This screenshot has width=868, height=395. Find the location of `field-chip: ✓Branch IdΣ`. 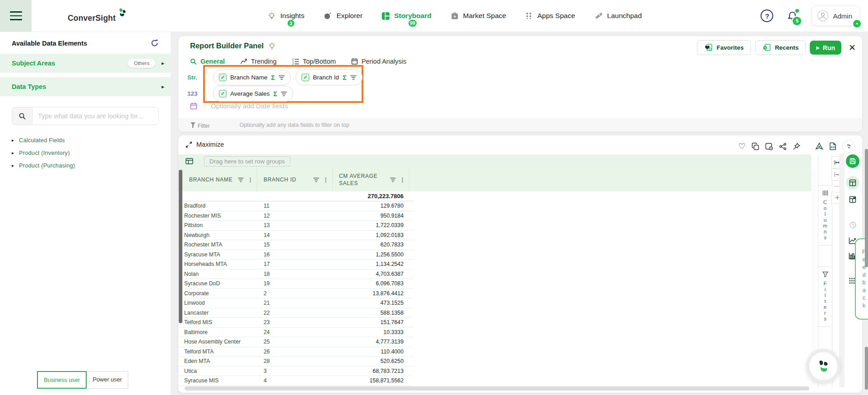

field-chip: ✓Branch IdΣ is located at coordinates (329, 78).